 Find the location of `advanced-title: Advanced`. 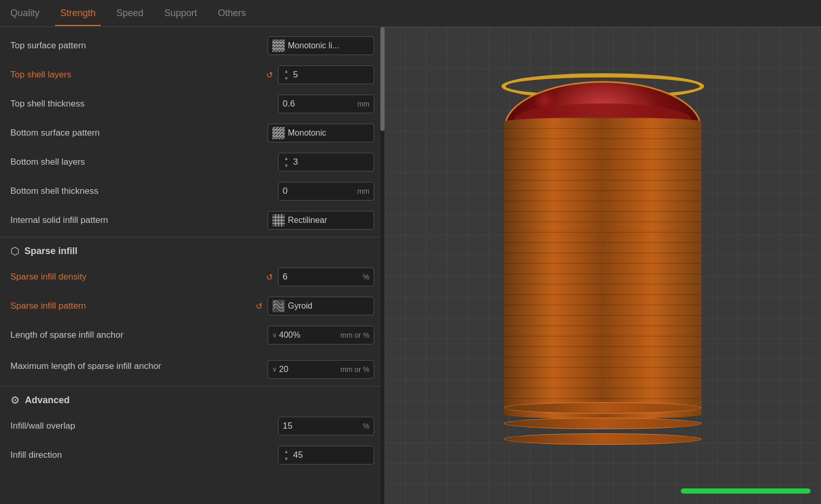

advanced-title: Advanced is located at coordinates (47, 400).